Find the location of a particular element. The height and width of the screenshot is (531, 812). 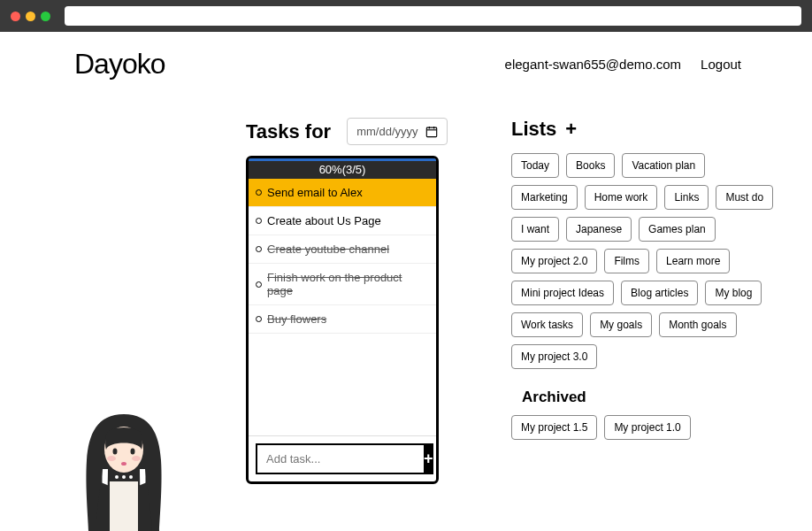

list-pill: Marketing is located at coordinates (545, 197).